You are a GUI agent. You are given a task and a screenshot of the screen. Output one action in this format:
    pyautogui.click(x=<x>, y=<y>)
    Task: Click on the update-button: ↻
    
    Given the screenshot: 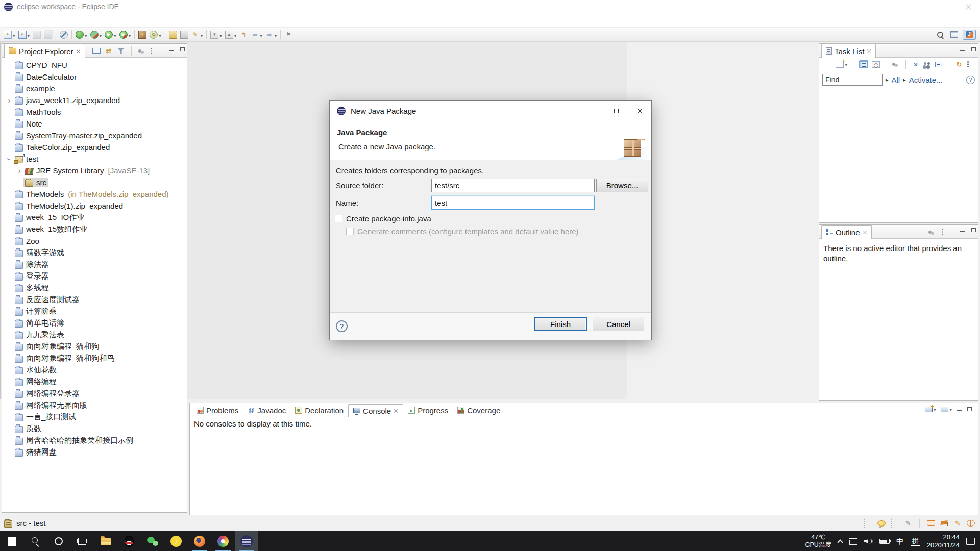 What is the action you would take?
    pyautogui.click(x=155, y=35)
    